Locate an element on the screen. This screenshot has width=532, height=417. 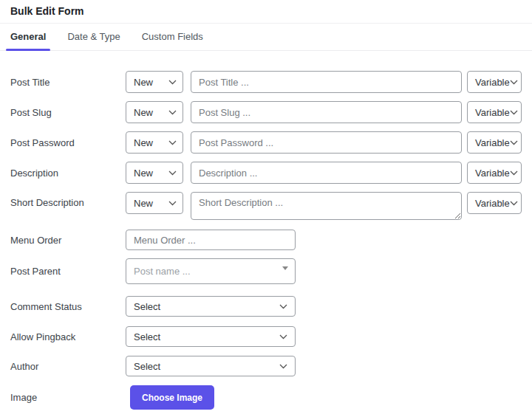
author-label: Author is located at coordinates (68, 366).